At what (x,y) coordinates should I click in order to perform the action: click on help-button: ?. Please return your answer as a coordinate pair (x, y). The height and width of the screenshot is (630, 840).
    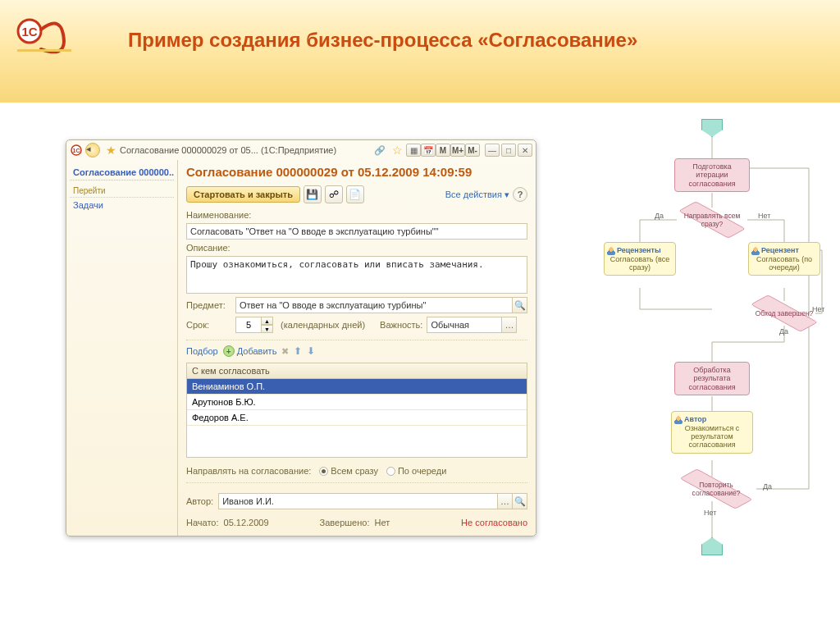
    Looking at the image, I should click on (520, 194).